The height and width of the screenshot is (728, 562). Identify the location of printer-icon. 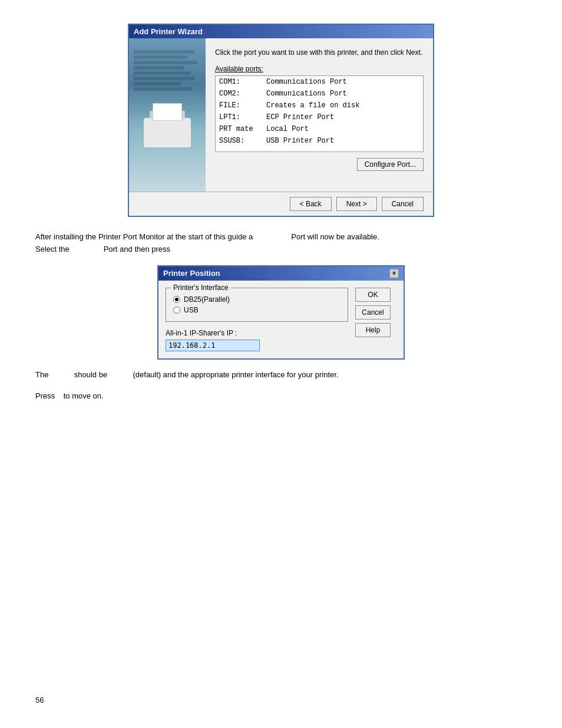
(167, 133).